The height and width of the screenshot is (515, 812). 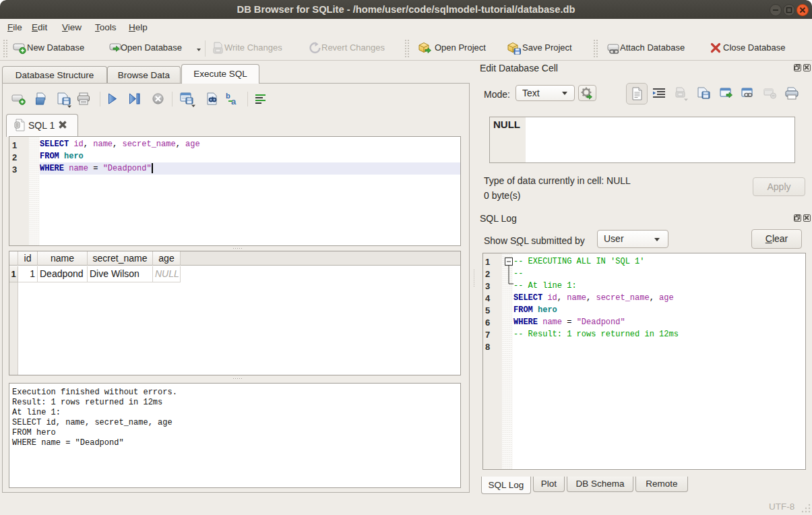 I want to click on svg-text: b, so click(x=228, y=96).